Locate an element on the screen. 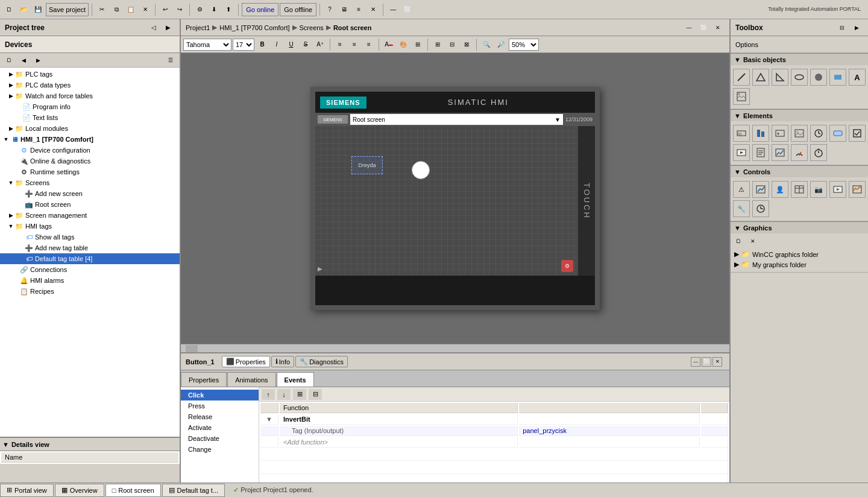 This screenshot has height=497, width=868. redo-button: ↪ is located at coordinates (180, 10).